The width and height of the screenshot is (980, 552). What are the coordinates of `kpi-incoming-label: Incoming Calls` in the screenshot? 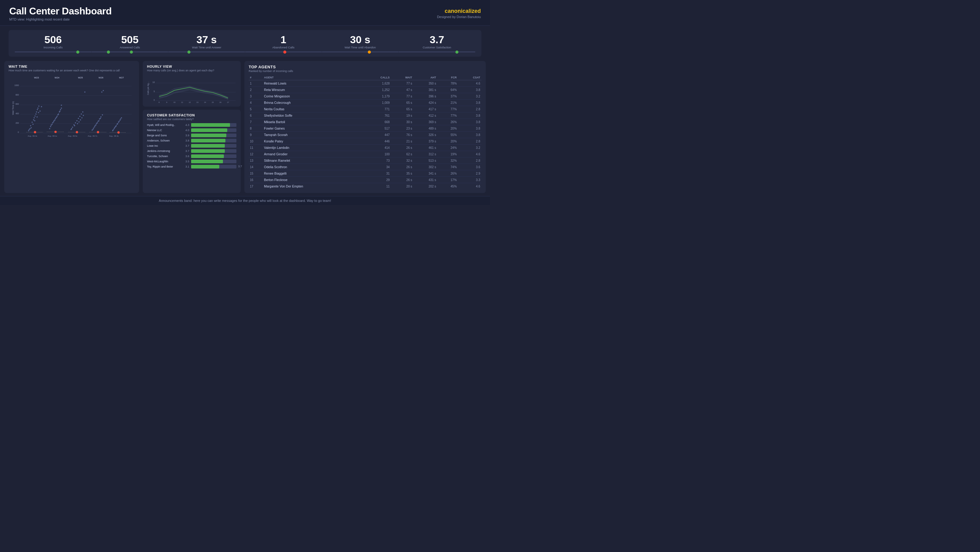 It's located at (53, 47).